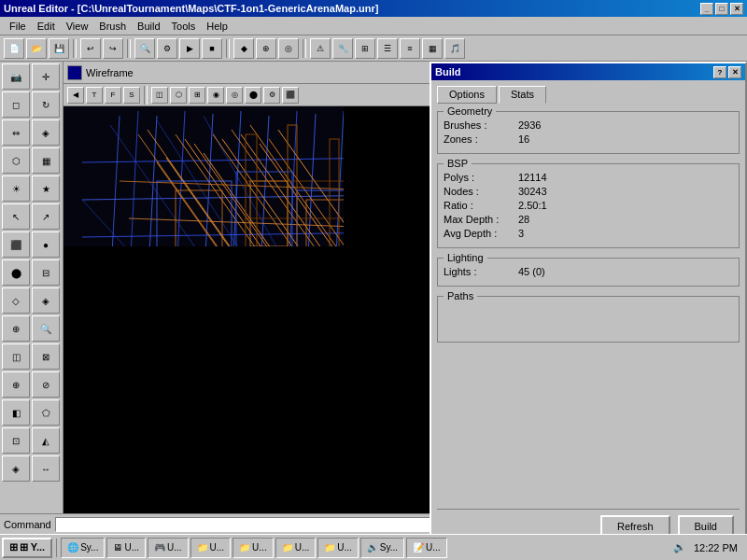 The height and width of the screenshot is (560, 747). Describe the element at coordinates (145, 49) in the screenshot. I see `toolbar-btn-3: 🔍` at that location.